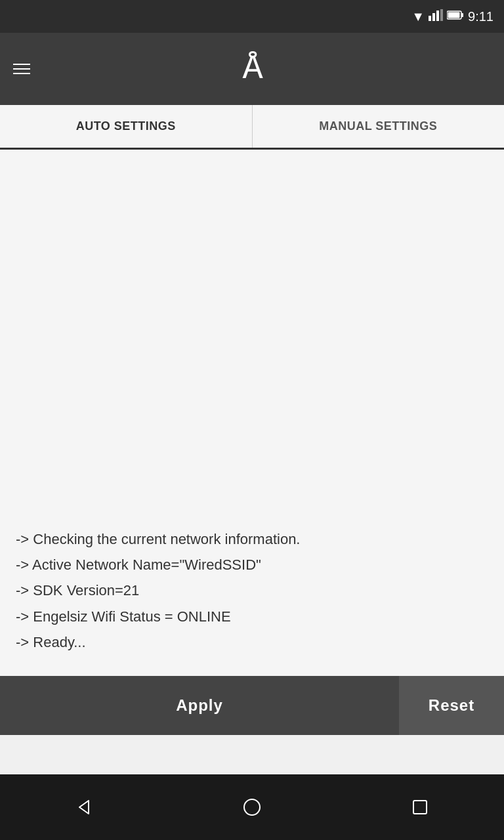 Image resolution: width=504 pixels, height=840 pixels. What do you see at coordinates (453, 17) in the screenshot?
I see `status-icons: ▼ 9:11` at bounding box center [453, 17].